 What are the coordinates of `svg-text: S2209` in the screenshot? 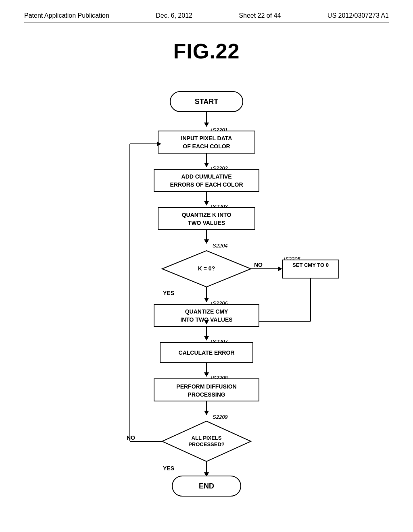 It's located at (220, 417).